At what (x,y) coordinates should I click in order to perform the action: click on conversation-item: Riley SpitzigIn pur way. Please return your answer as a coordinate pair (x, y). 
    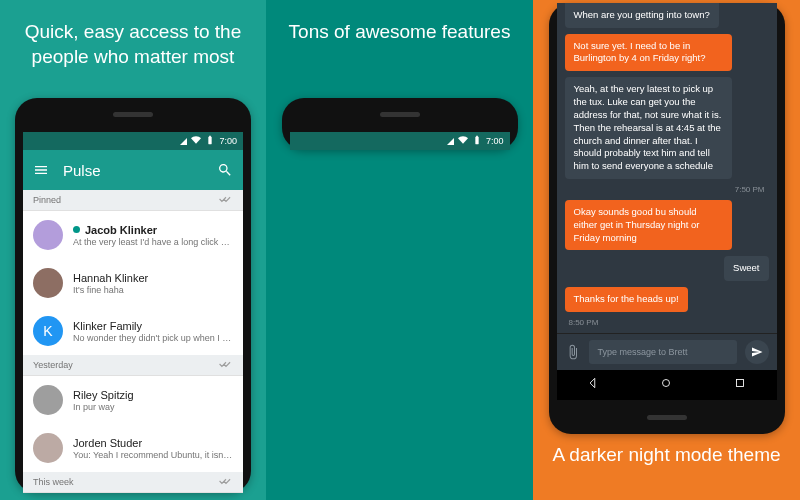
    Looking at the image, I should click on (133, 400).